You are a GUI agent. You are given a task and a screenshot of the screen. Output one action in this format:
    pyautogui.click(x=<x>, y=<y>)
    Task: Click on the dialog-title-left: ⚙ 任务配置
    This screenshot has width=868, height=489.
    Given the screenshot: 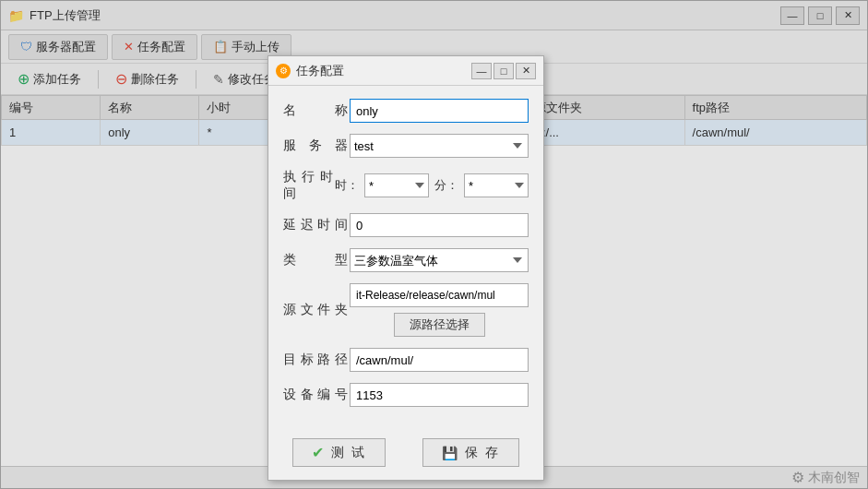 What is the action you would take?
    pyautogui.click(x=310, y=71)
    